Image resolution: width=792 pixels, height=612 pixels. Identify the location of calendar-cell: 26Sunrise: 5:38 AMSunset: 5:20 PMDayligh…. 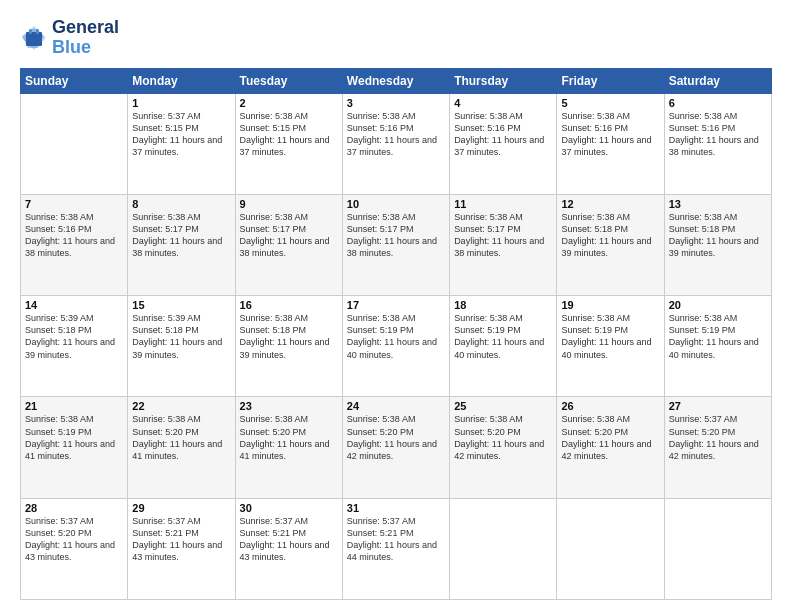
(610, 448).